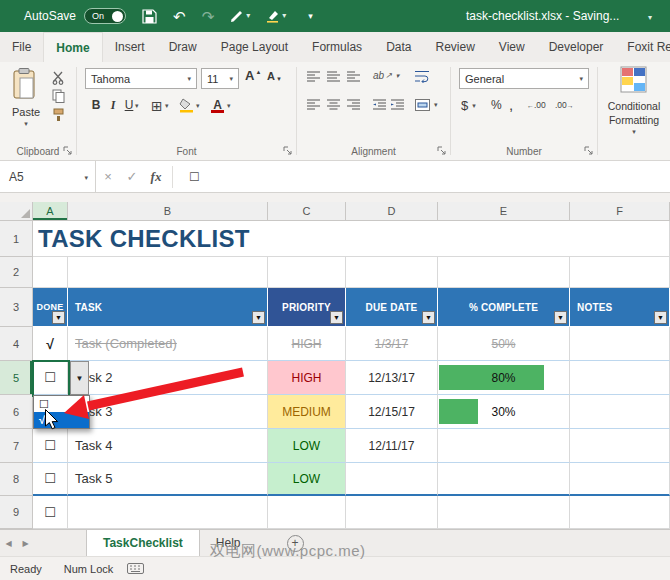 The width and height of the screenshot is (670, 580). I want to click on accounting-format-button: $ ▾, so click(468, 106).